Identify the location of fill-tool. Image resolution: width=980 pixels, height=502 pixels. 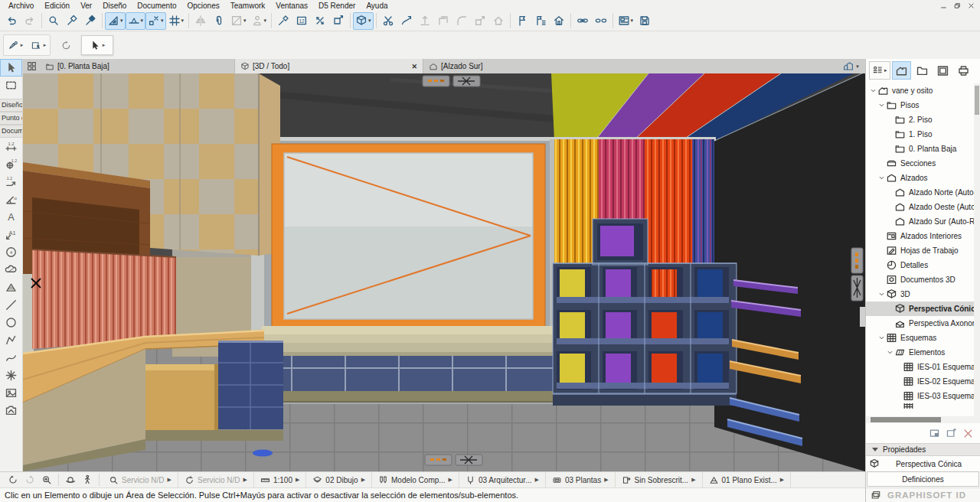
(11, 288).